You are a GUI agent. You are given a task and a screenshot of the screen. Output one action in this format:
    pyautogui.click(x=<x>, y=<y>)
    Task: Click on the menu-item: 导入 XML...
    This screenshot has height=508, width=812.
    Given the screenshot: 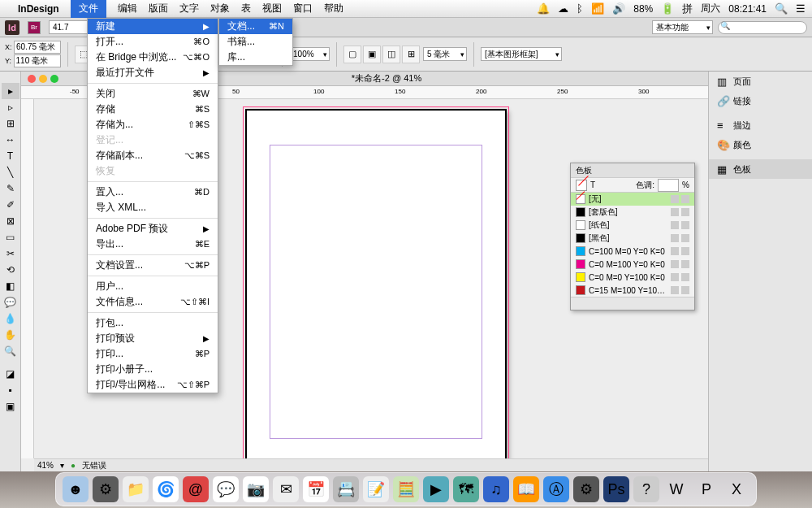 What is the action you would take?
    pyautogui.click(x=153, y=208)
    